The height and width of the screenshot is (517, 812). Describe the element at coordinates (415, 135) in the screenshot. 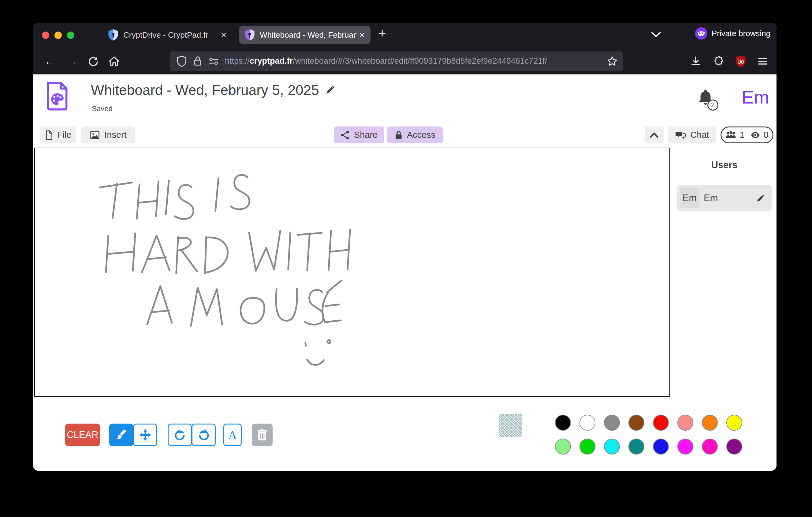

I see `access-button: Access` at that location.